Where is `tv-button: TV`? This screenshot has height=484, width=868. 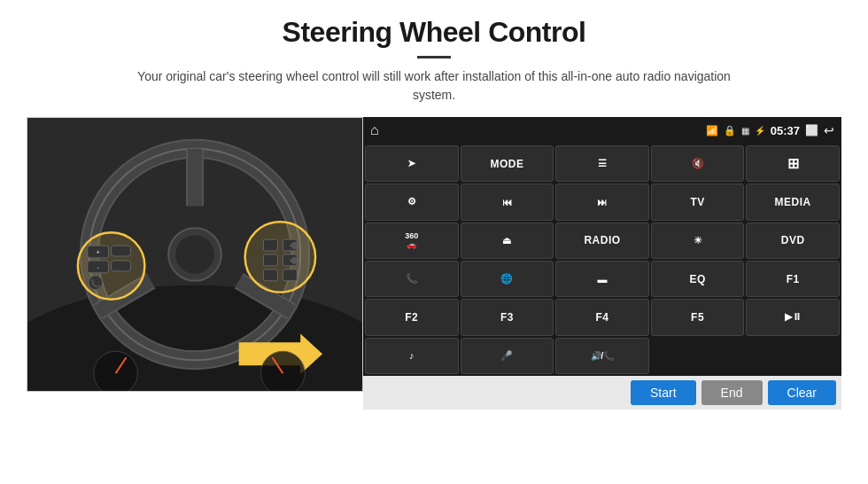
tv-button: TV is located at coordinates (698, 202).